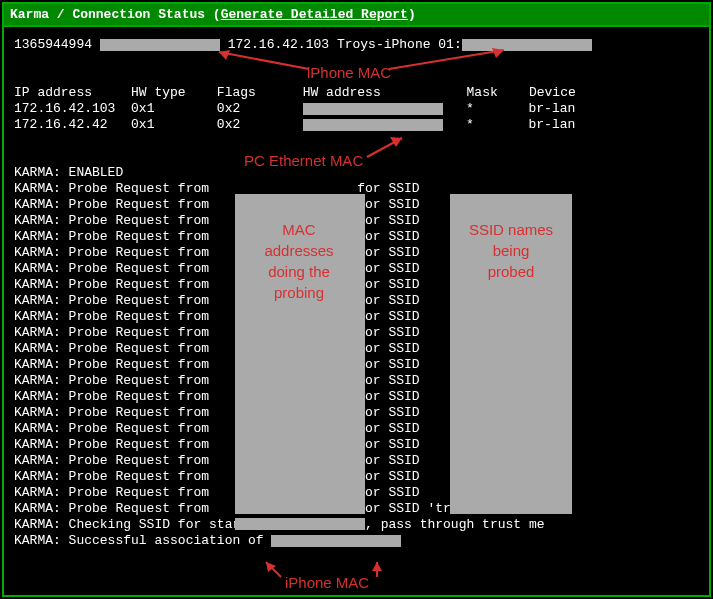 This screenshot has width=713, height=599. What do you see at coordinates (327, 583) in the screenshot?
I see `annot-iphone-mac-bottom: iPhone MAC` at bounding box center [327, 583].